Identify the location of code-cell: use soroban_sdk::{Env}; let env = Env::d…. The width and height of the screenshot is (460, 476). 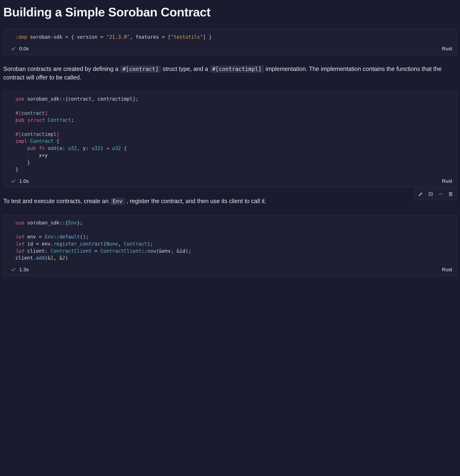
(230, 245).